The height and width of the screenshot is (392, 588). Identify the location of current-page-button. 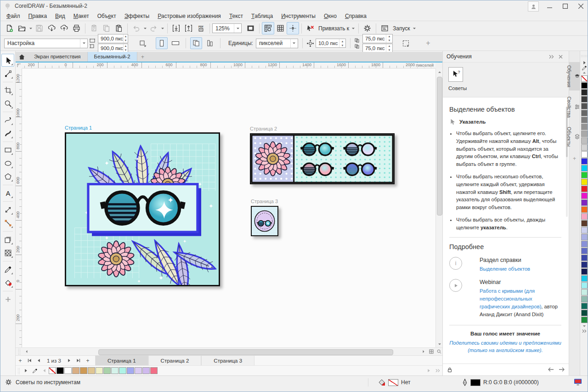
(210, 43).